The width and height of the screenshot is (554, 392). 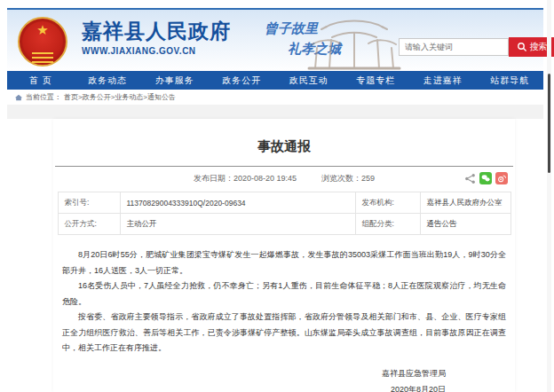 I want to click on table-row: 索引号: 11370829004333910Q/2020-09634 发布机构:…, so click(x=284, y=203).